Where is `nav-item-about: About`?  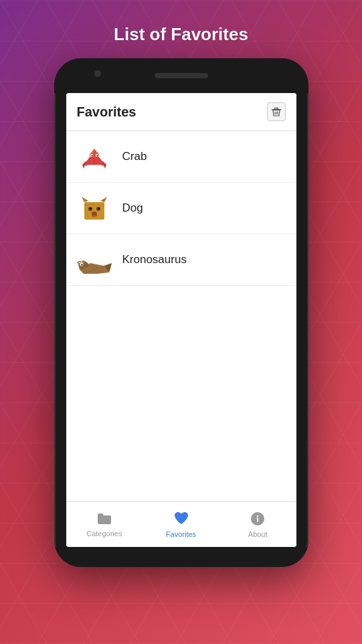 nav-item-about: About is located at coordinates (258, 525).